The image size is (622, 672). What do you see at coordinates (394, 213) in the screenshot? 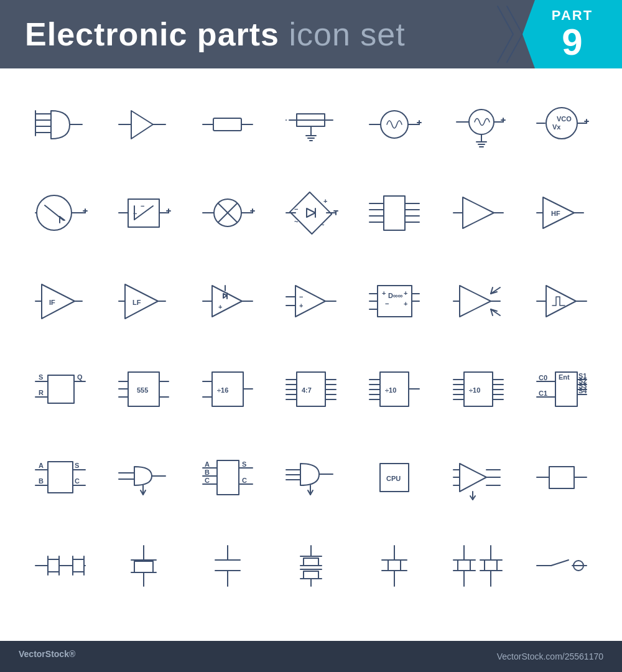
I see `icon-ic-chip` at bounding box center [394, 213].